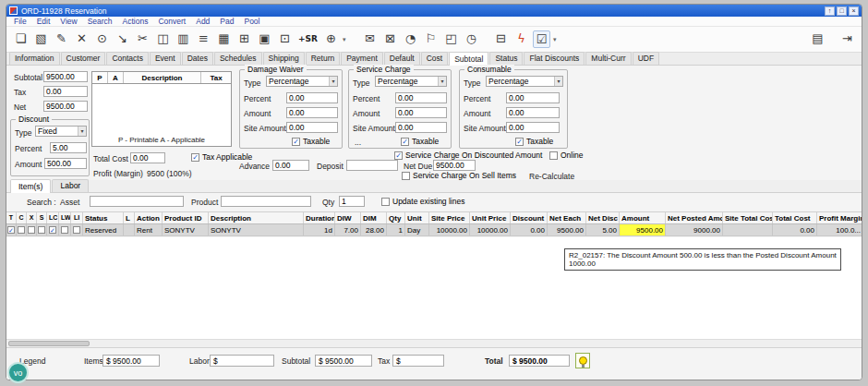 This screenshot has height=386, width=868. What do you see at coordinates (410, 39) in the screenshot?
I see `time-status-icon: ◔` at bounding box center [410, 39].